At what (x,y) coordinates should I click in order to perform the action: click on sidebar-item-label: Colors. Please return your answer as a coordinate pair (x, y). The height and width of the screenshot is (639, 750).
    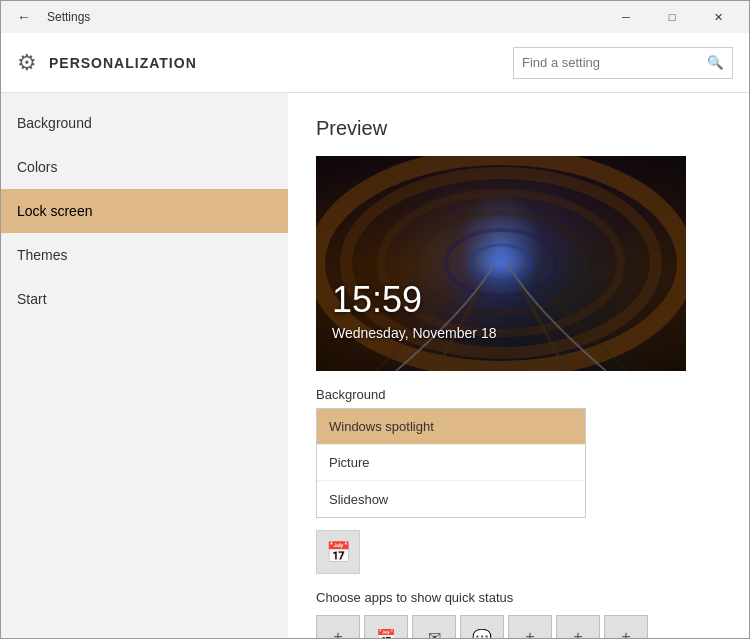
    Looking at the image, I should click on (37, 167).